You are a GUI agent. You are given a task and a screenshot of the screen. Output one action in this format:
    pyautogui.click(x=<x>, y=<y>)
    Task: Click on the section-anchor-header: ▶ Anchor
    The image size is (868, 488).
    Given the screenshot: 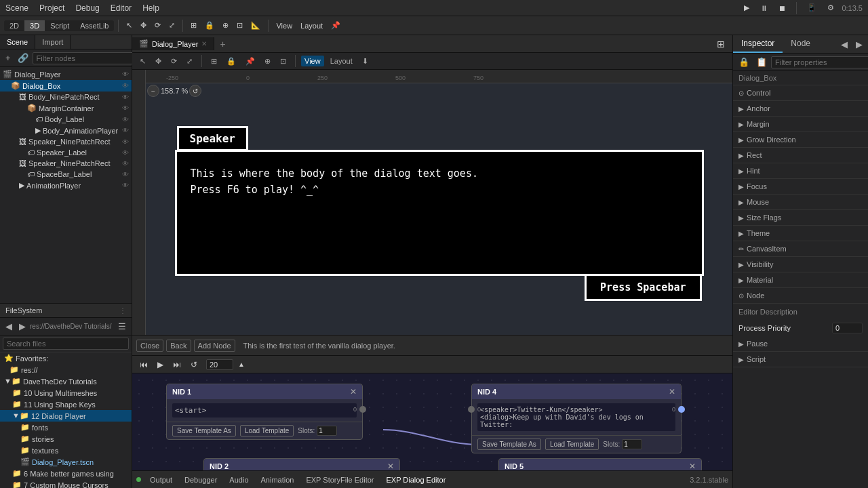 What is the action you would take?
    pyautogui.click(x=800, y=108)
    